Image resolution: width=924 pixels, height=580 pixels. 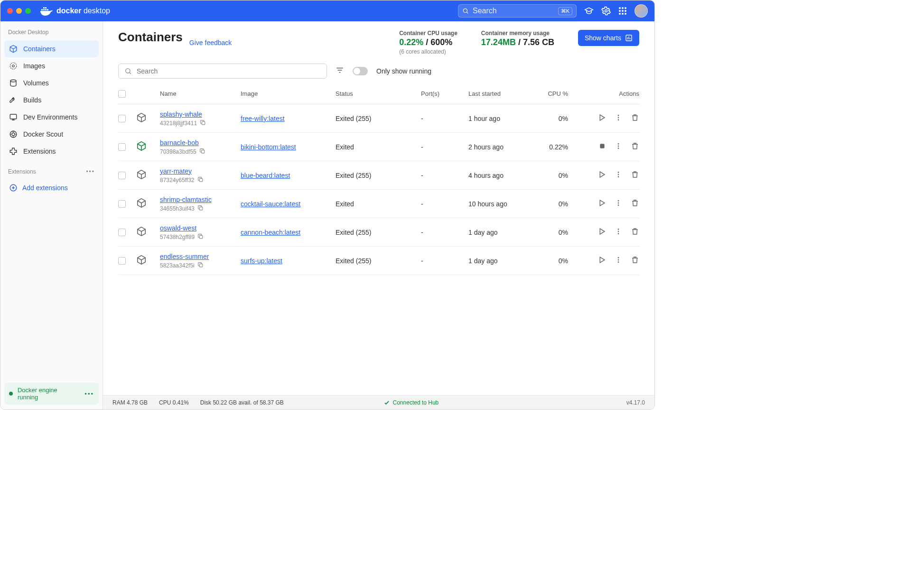 I want to click on container-name-link: shrimp-clamtastic, so click(x=186, y=200).